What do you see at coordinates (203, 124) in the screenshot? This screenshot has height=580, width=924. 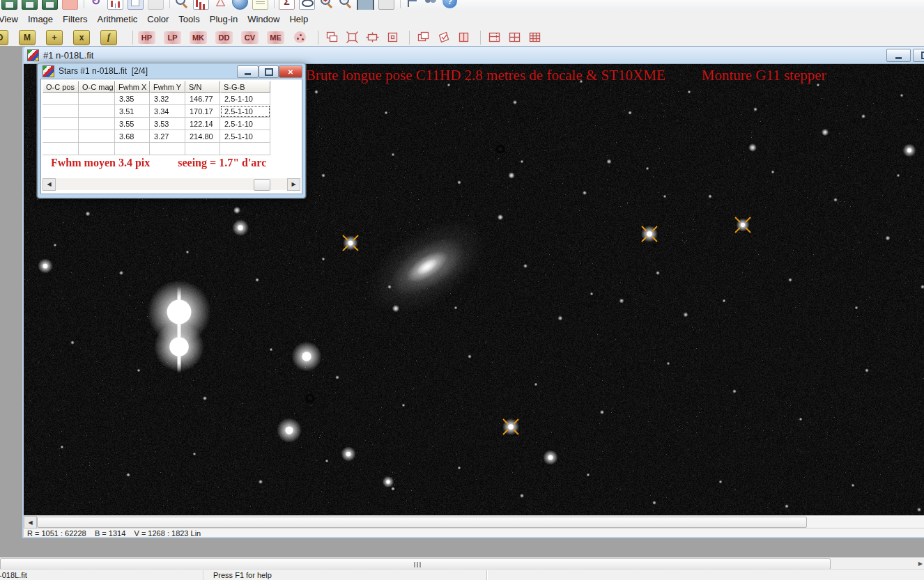 I see `table-cell: 122.14` at bounding box center [203, 124].